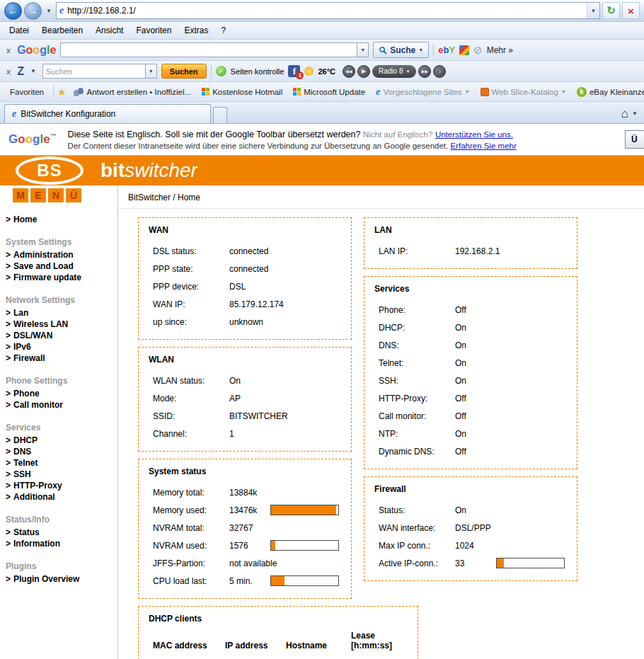  Describe the element at coordinates (242, 92) in the screenshot. I see `favorite-link-hotmail: Kostenlose Hotmail` at that location.